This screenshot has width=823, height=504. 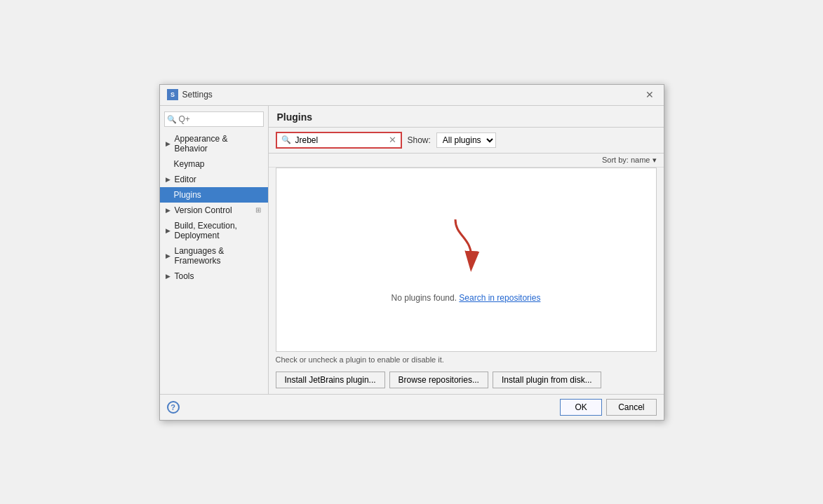 What do you see at coordinates (466, 360) in the screenshot?
I see `footer-hint: Check or uncheck a plugin to enable or d…` at bounding box center [466, 360].